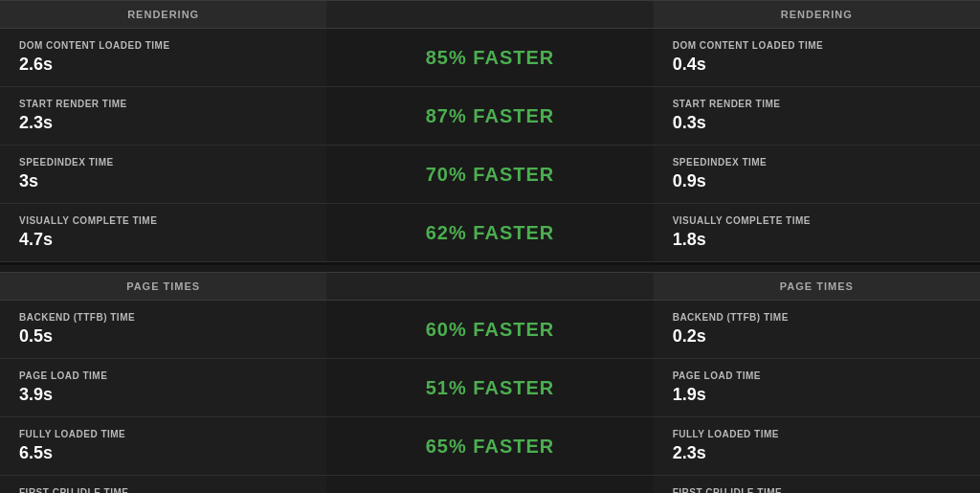 This screenshot has width=980, height=493. What do you see at coordinates (817, 239) in the screenshot?
I see `right-metric-value: 1.8s` at bounding box center [817, 239].